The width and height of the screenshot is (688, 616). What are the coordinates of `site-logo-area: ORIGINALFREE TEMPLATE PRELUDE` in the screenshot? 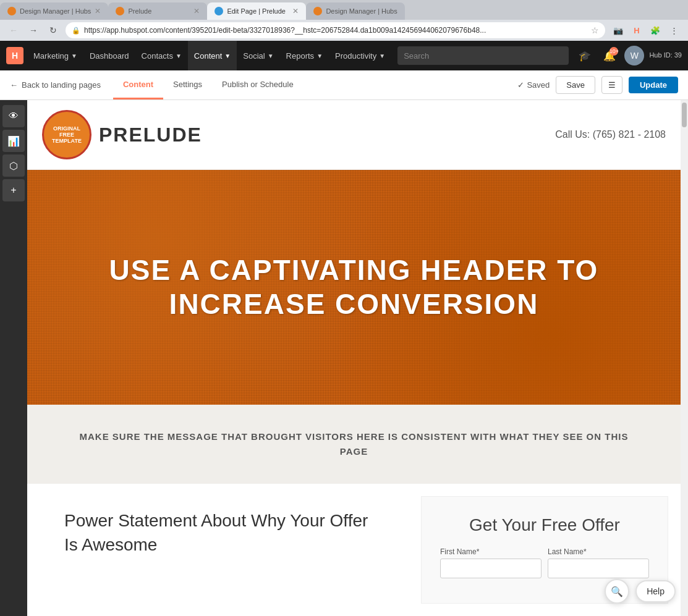 It's located at (122, 135).